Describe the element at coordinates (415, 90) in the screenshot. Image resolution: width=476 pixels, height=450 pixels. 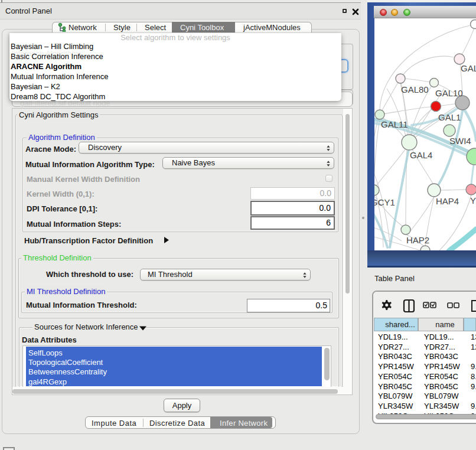
I see `svg-text: GAL80` at that location.